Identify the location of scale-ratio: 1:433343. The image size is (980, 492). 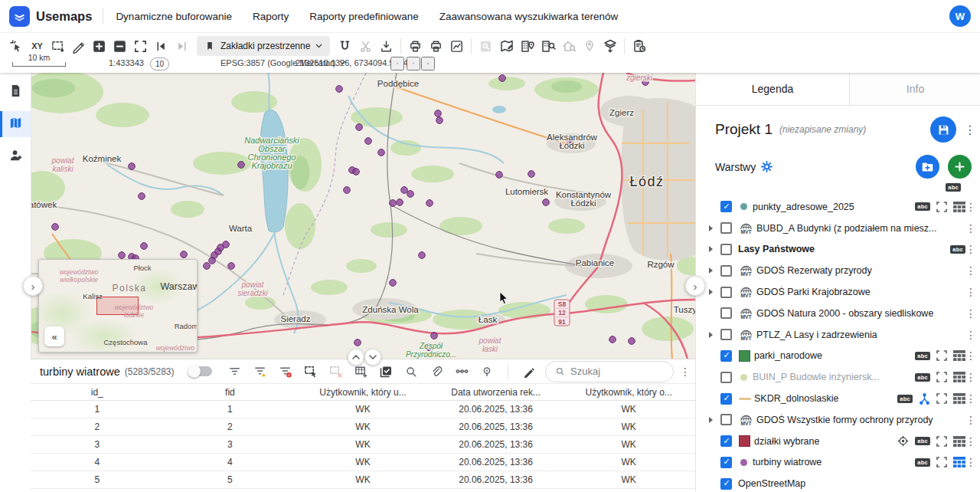
(126, 63).